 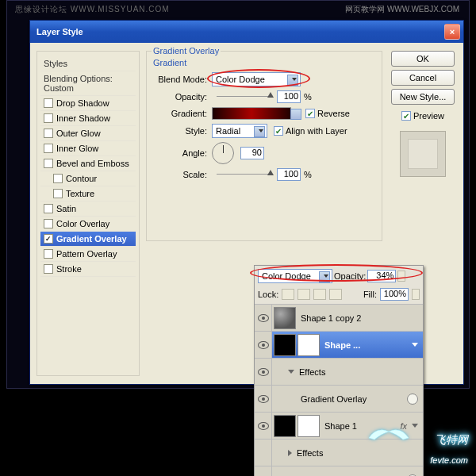 I want to click on fill-label: Fill:, so click(x=370, y=294).